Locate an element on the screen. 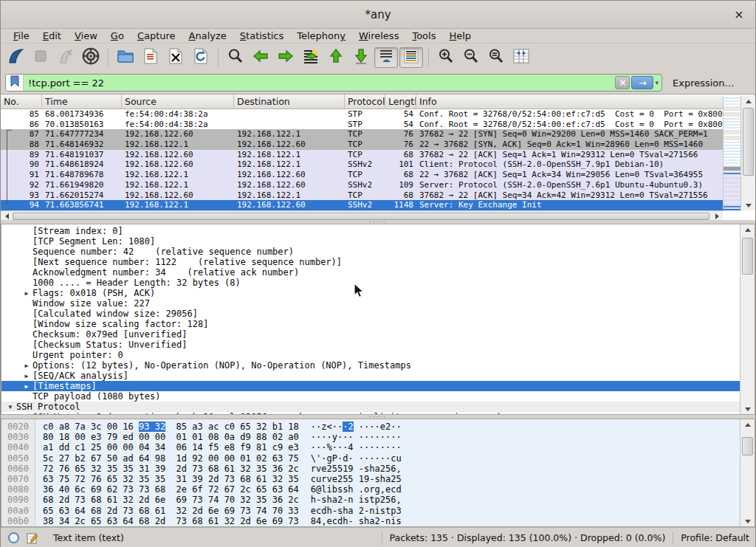 The image size is (756, 547). detail-line: [Stream index: 0] is located at coordinates (372, 231).